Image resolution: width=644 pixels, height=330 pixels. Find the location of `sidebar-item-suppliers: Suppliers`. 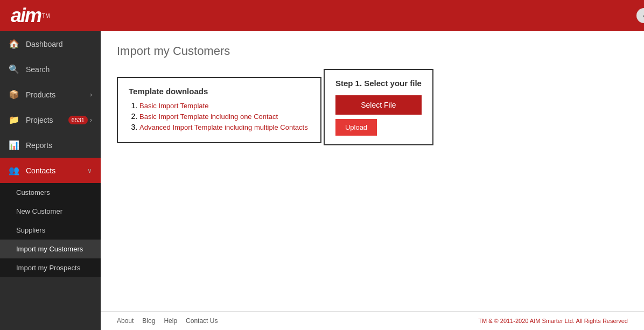

sidebar-item-suppliers: Suppliers is located at coordinates (51, 230).